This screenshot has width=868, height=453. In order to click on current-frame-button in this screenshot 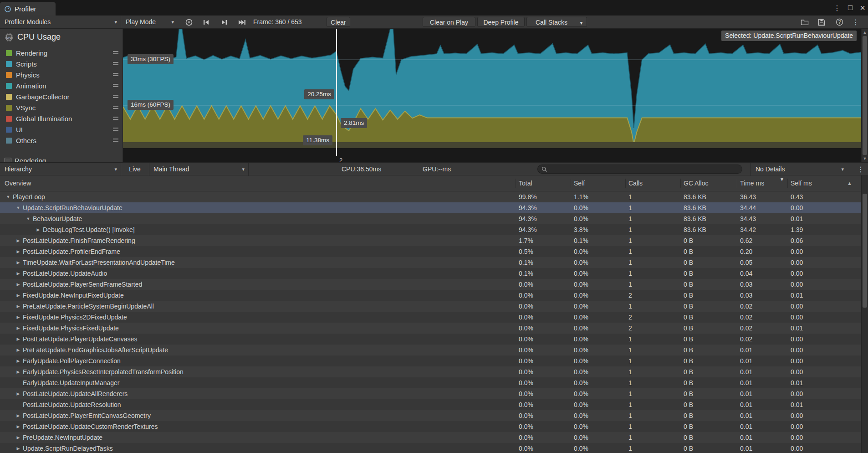, I will do `click(242, 22)`.